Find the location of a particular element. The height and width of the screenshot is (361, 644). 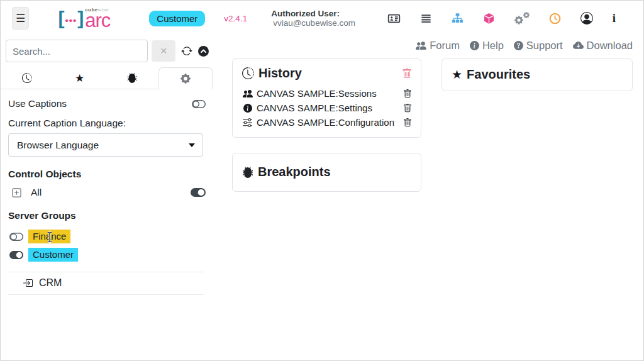

gears-icon is located at coordinates (522, 18).